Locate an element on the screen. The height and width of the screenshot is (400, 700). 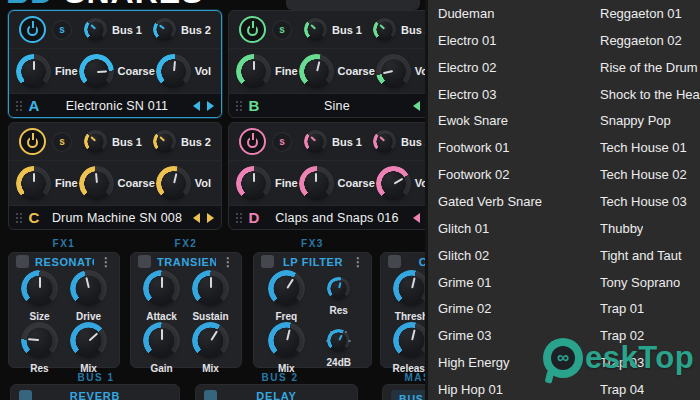
preset-list-item: Electro 03 is located at coordinates (468, 95).